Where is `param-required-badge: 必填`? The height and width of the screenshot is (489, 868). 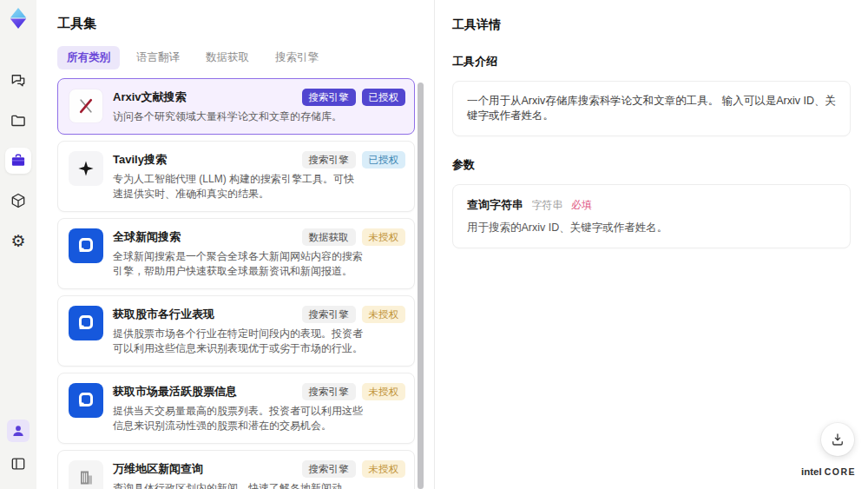
param-required-badge: 必填 is located at coordinates (582, 205).